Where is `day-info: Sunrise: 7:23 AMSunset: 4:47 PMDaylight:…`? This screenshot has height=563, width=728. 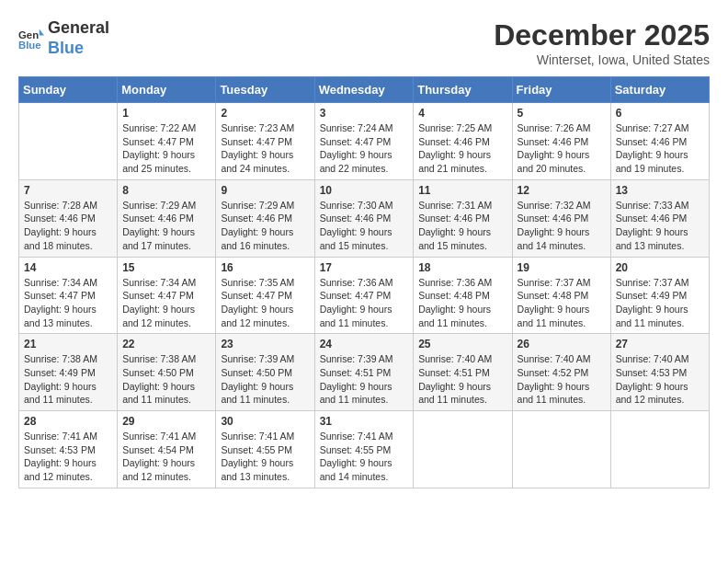 day-info: Sunrise: 7:23 AMSunset: 4:47 PMDaylight:… is located at coordinates (265, 149).